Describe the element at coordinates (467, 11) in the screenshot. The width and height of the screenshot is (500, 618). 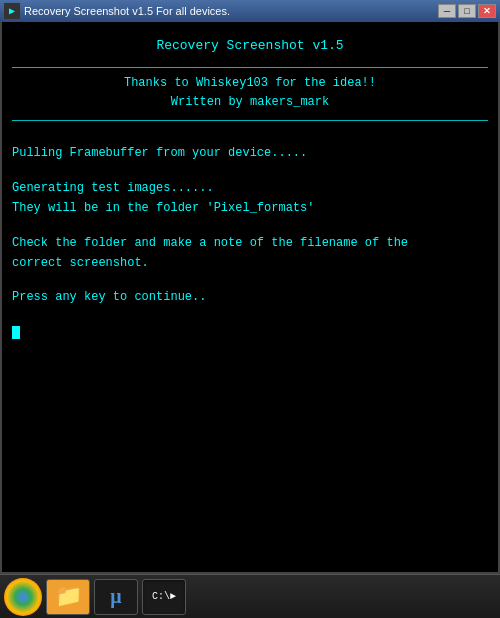
I see `window-controls: ─ □ ✕` at that location.